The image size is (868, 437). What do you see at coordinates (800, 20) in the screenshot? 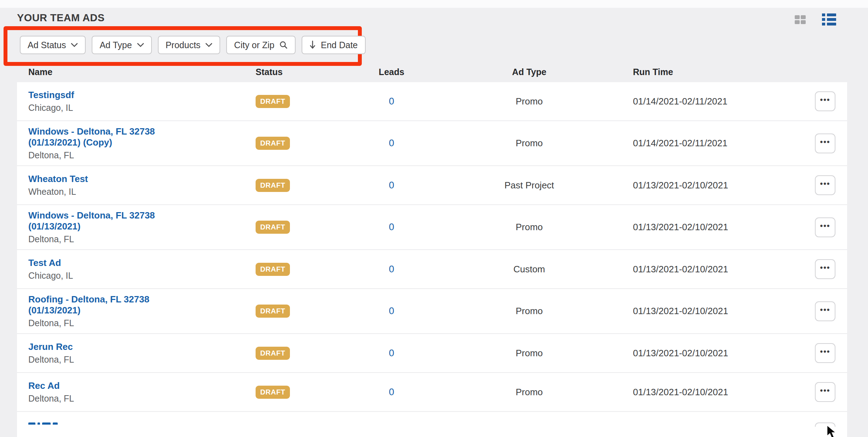
I see `grid-view-icon` at bounding box center [800, 20].